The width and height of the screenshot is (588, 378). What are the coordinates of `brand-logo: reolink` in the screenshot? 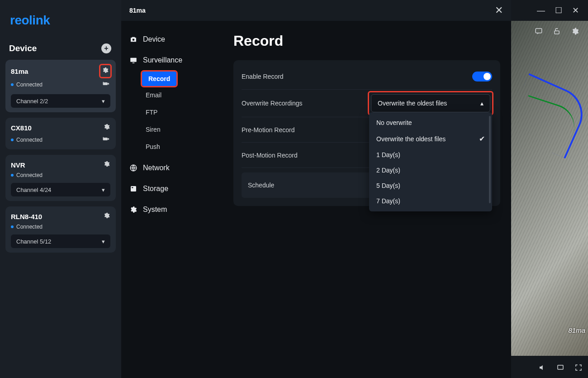 It's located at (61, 20).